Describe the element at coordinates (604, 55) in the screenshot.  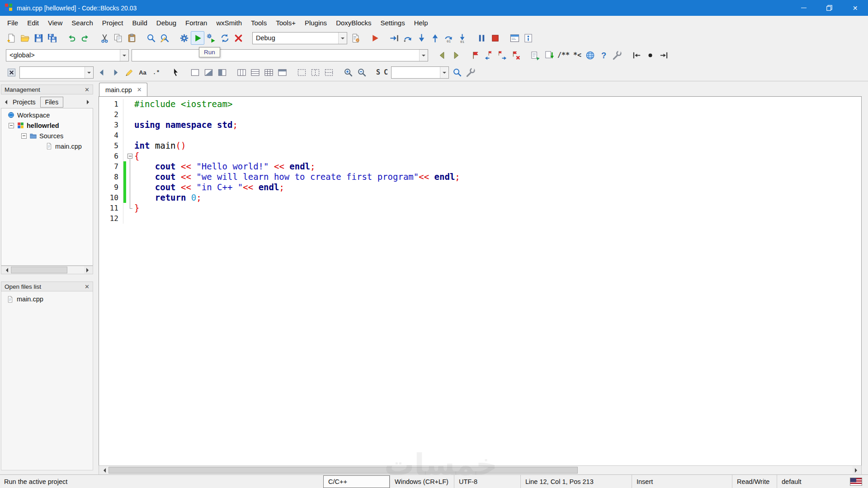
I see `doxy-help-icon: ?` at that location.